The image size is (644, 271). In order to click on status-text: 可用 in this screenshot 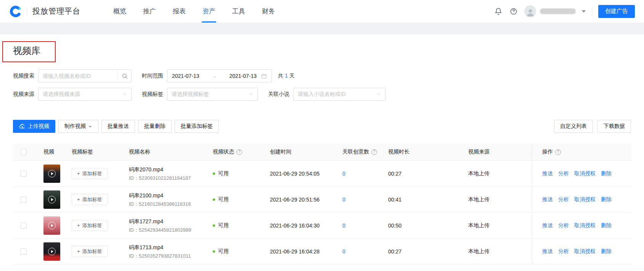, I will do `click(223, 252)`.